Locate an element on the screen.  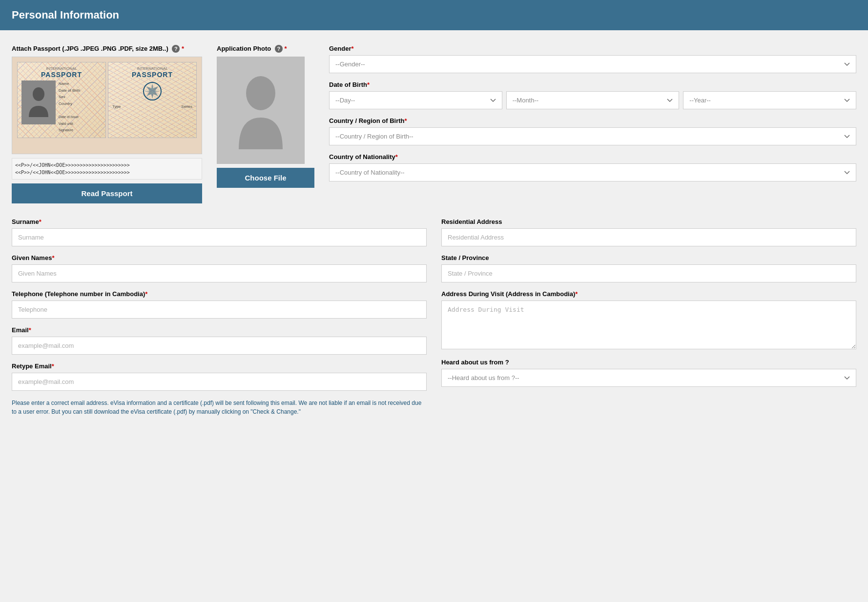
passport-type-series: TypeSeries is located at coordinates (152, 106).